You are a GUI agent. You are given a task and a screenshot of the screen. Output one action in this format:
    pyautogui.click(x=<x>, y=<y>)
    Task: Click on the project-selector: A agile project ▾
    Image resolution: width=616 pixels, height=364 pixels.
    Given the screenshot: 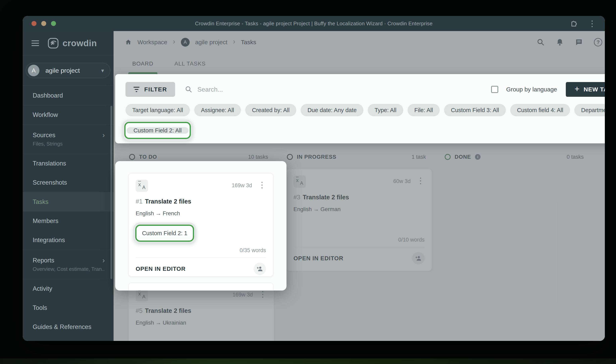 What is the action you would take?
    pyautogui.click(x=68, y=71)
    